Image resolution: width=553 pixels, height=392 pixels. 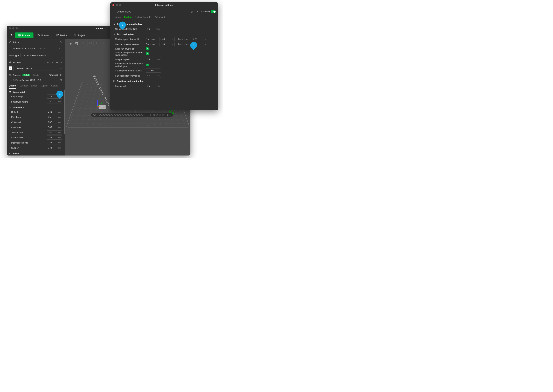 What do you see at coordinates (36, 122) in the screenshot?
I see `process-settings-scroll: Layer height Layer height0.16mm First la…` at bounding box center [36, 122].